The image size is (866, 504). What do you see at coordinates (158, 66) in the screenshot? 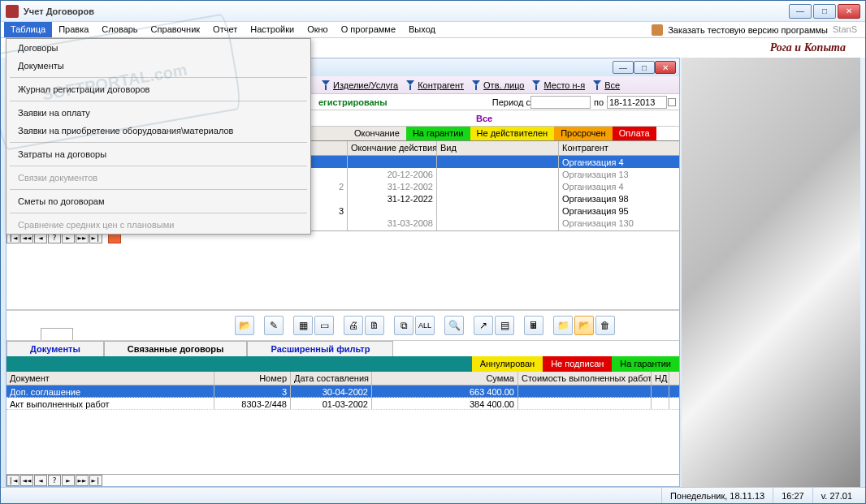
I see `dd-documenty: Документы` at bounding box center [158, 66].